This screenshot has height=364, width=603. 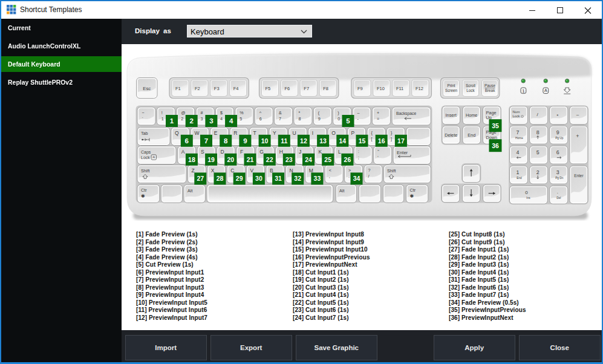 I want to click on svg-text: Scroll, so click(x=471, y=86).